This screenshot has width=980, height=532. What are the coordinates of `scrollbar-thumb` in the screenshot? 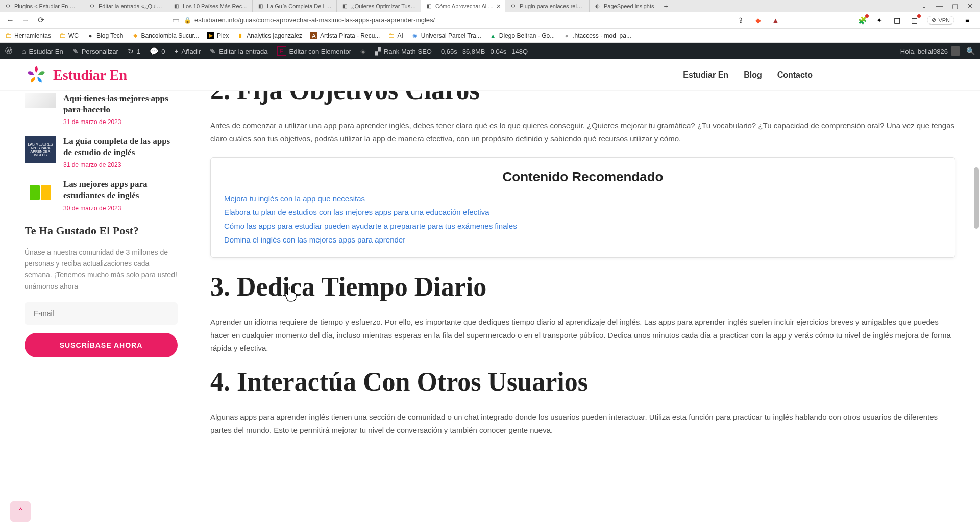 It's located at (976, 198).